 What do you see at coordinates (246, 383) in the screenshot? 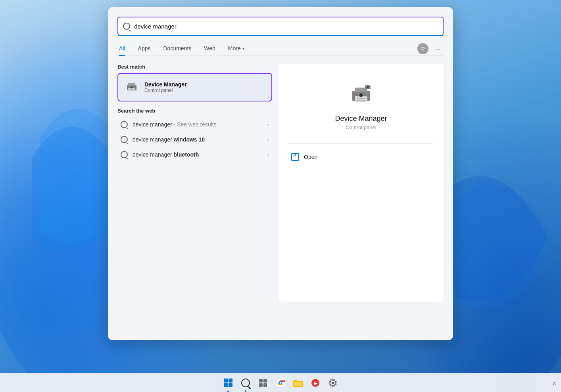
I see `taskbar-search-button` at bounding box center [246, 383].